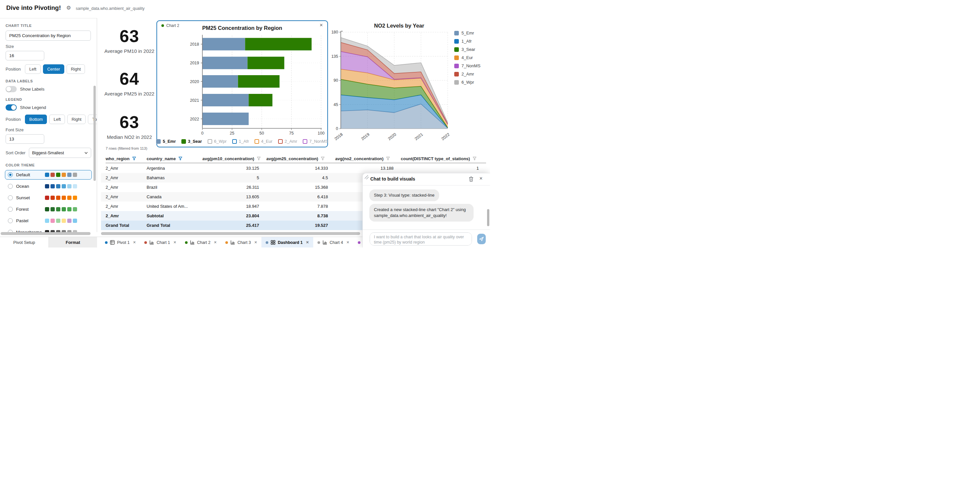 The image size is (980, 495). I want to click on svg-text: 2019, so click(365, 137).